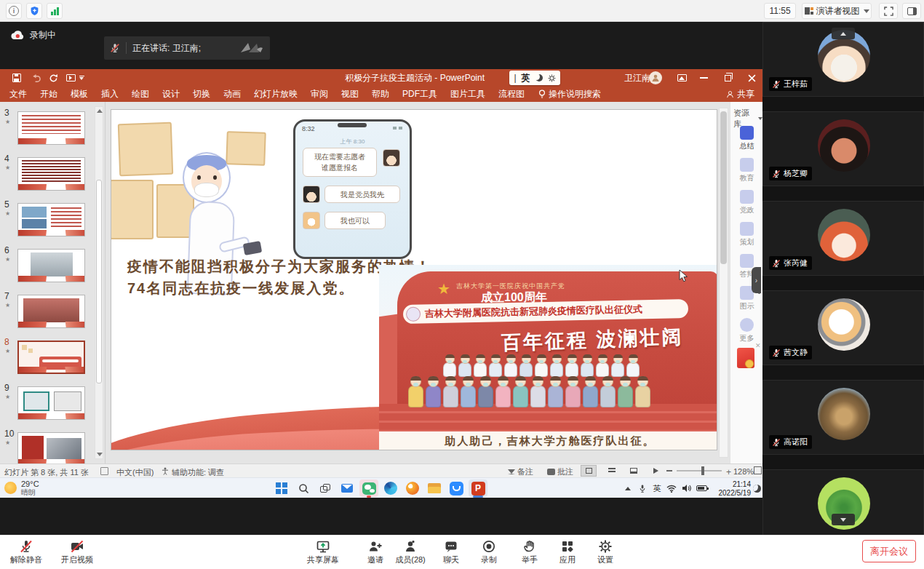  What do you see at coordinates (746, 210) in the screenshot?
I see `panel-item-party: 党政` at bounding box center [746, 210].